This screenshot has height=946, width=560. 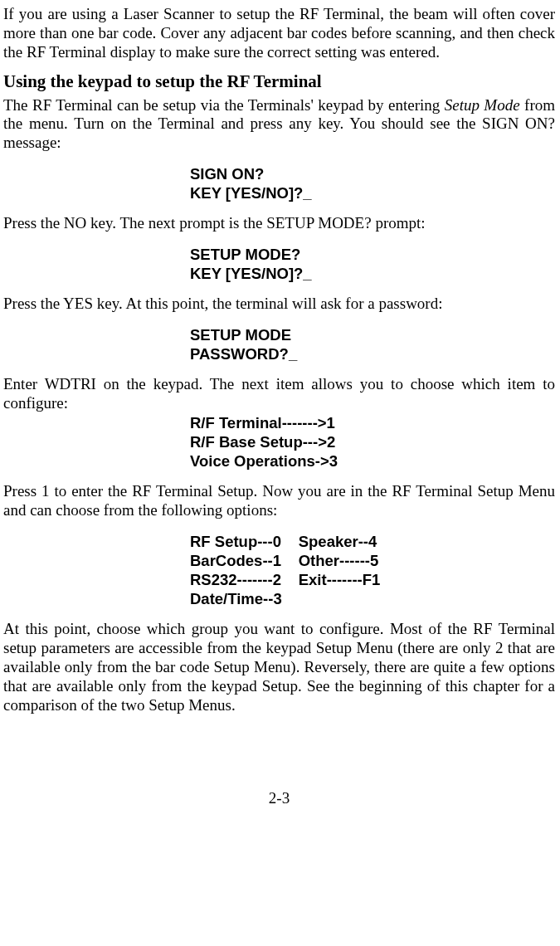 What do you see at coordinates (373, 571) in the screenshot?
I see `menu-rf-setup-options: RF Setup---0 BarCodes--1 RS232-------2 D…` at bounding box center [373, 571].